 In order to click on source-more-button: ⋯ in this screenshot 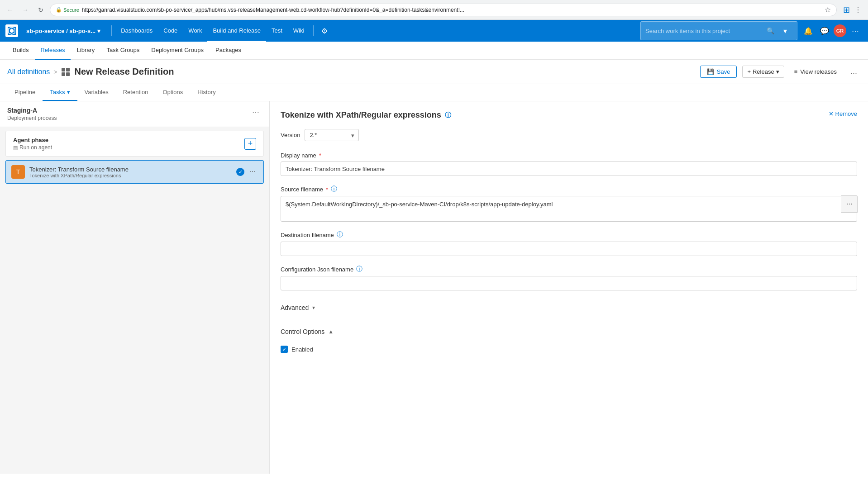, I will do `click(849, 204)`.